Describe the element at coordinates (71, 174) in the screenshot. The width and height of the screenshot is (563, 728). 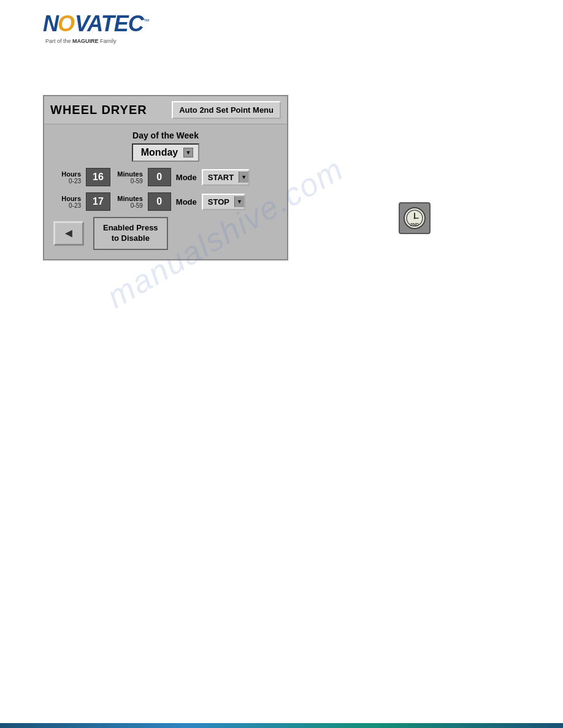
I see `start-hours-label: Hours` at that location.